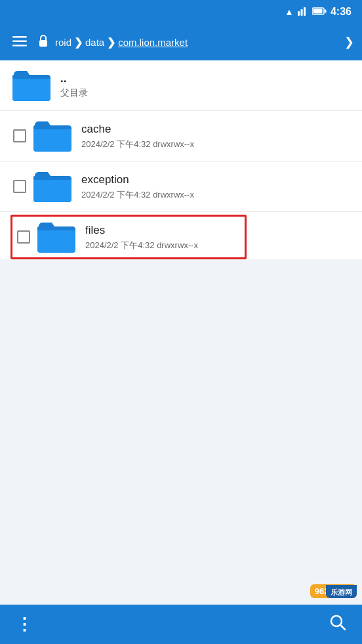  What do you see at coordinates (181, 12) in the screenshot?
I see `status-bar: ▲ 4:36` at bounding box center [181, 12].